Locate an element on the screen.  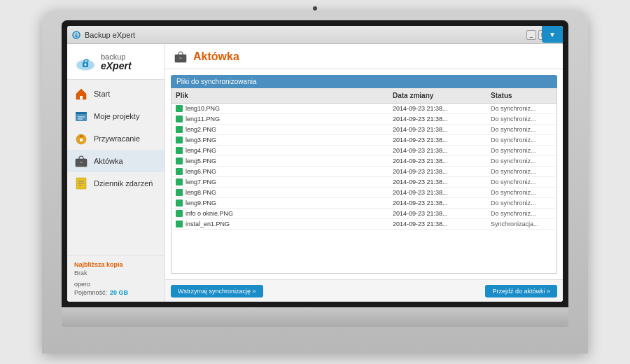
logo-area: backup eXpert is located at coordinates (116, 62).